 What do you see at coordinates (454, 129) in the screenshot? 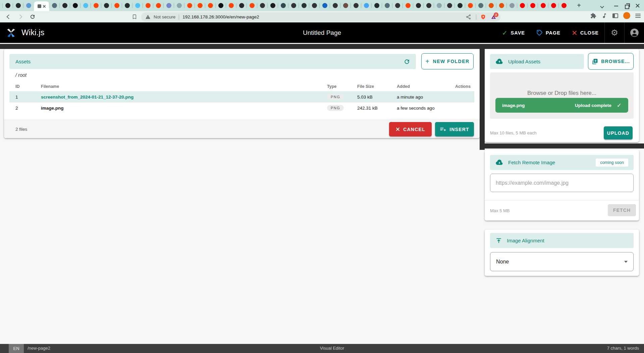
I see `insert-button: INSERT` at bounding box center [454, 129].